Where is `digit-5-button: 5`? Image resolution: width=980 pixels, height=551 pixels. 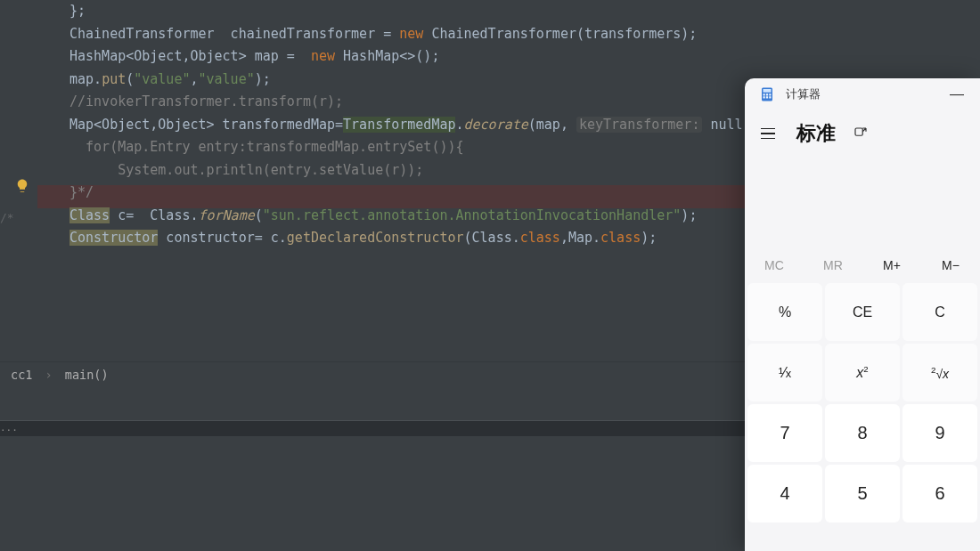 digit-5-button: 5 is located at coordinates (862, 493).